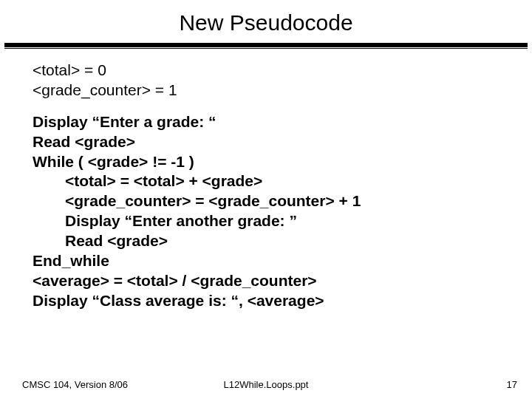  What do you see at coordinates (75, 384) in the screenshot?
I see `footer-left: CMSC 104, Version 8/06` at bounding box center [75, 384].